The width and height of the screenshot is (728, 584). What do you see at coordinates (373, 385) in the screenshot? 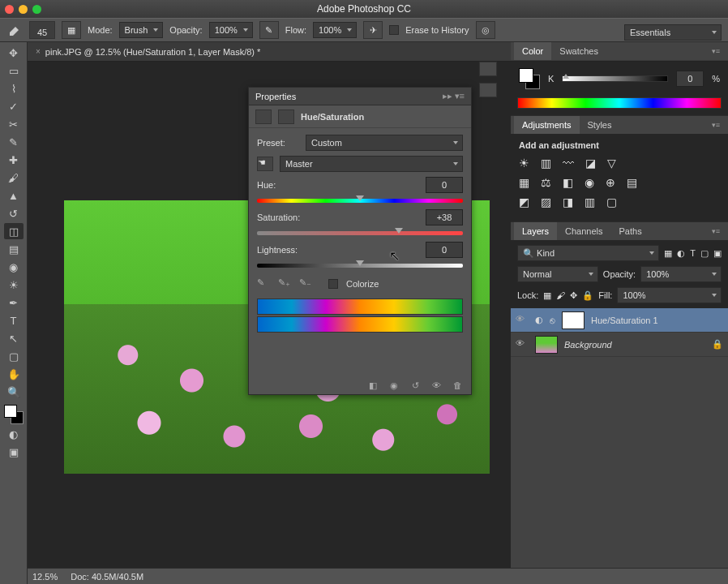
I see `clip-to-layer-icon: ◧` at bounding box center [373, 385].